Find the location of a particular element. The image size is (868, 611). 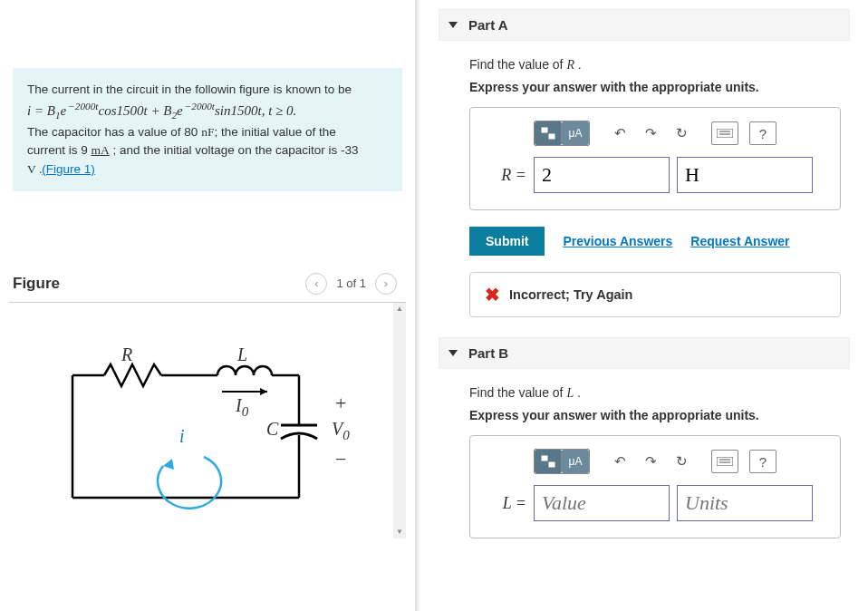

problem-statement: The current in the circuit in the follow… is located at coordinates (207, 130).